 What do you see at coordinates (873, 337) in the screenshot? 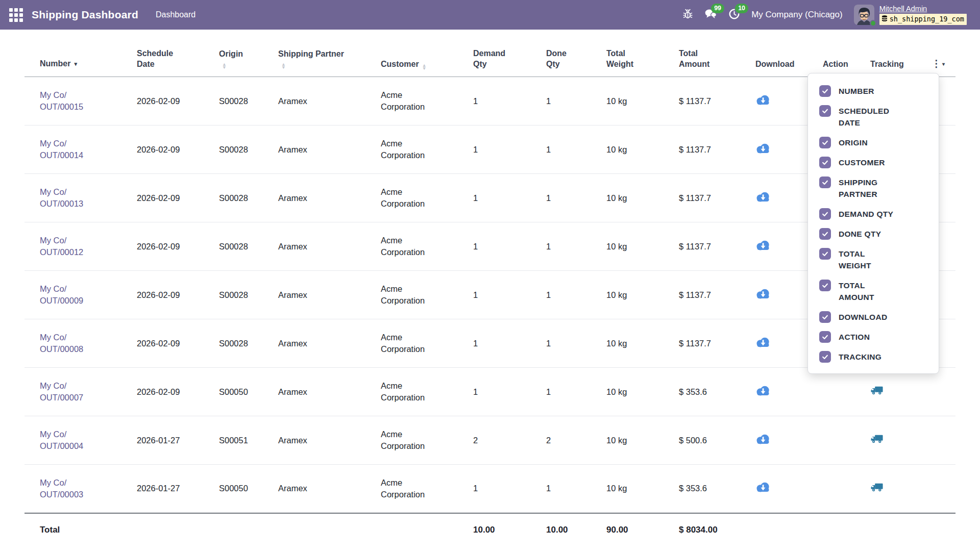
I see `column-toggle-item: ACTION` at bounding box center [873, 337].